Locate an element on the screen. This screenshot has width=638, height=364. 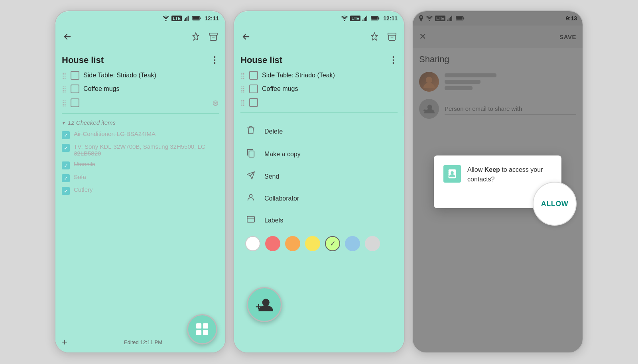
dialog-text: Allow Keep to access your contacts? is located at coordinates (510, 175).